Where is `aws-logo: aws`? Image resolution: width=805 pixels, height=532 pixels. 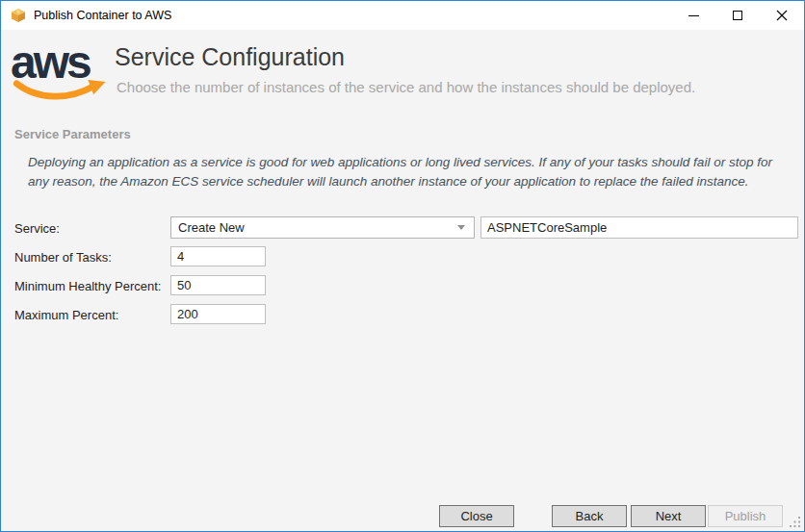 aws-logo: aws is located at coordinates (61, 73).